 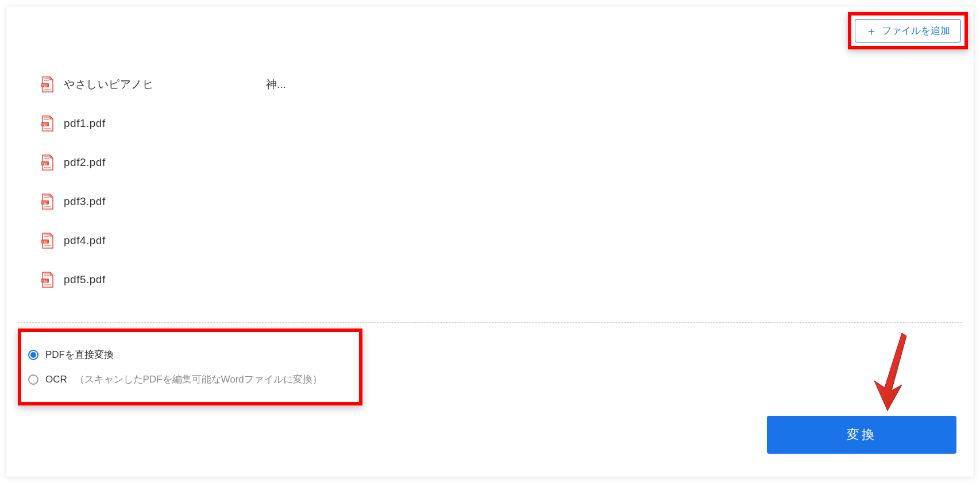 What do you see at coordinates (490, 280) in the screenshot?
I see `file-item: PDF pdf5.pdf` at bounding box center [490, 280].